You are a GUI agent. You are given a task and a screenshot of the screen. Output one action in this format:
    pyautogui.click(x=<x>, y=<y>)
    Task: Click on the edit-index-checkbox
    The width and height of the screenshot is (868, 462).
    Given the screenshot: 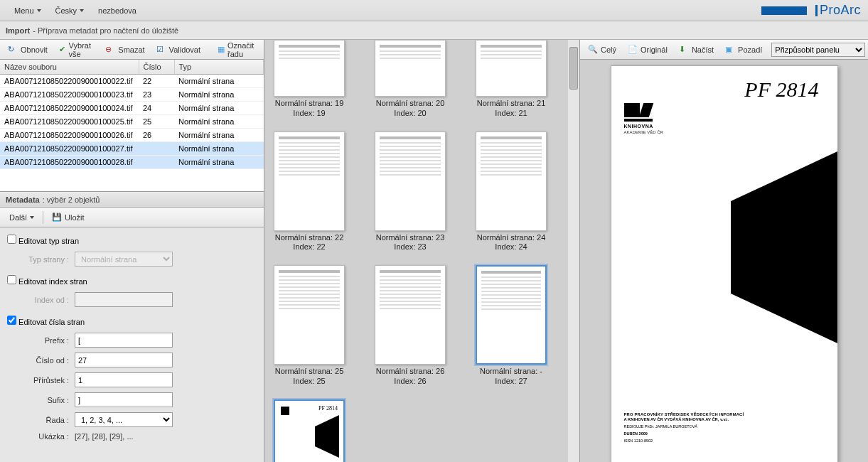 What is the action you would take?
    pyautogui.click(x=11, y=280)
    